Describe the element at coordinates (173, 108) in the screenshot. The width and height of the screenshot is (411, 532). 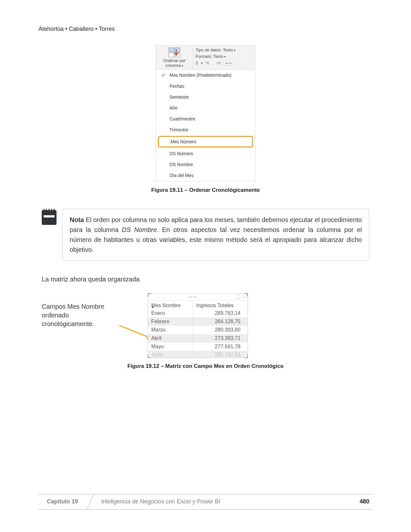
I see `menu-item-label: Año` at that location.